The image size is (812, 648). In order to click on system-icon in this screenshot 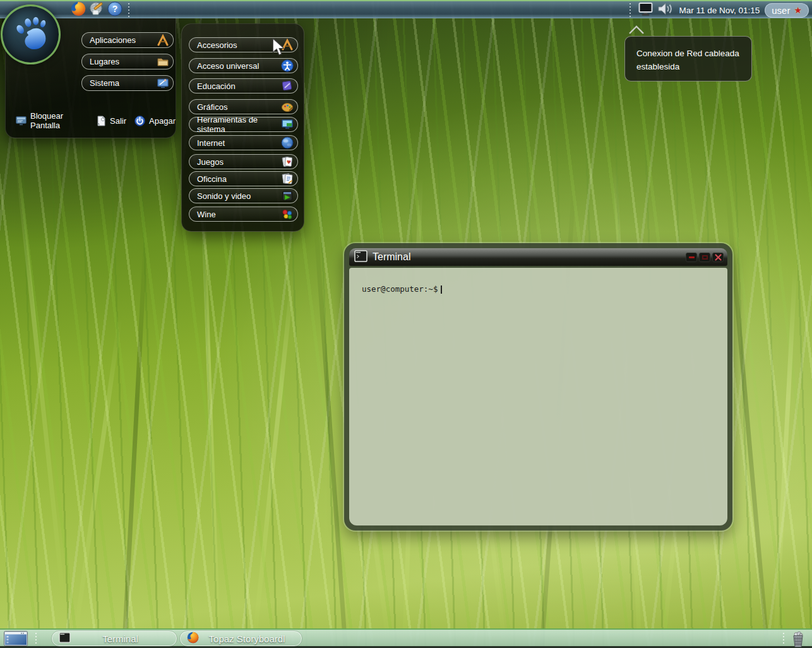, I will do `click(163, 83)`.